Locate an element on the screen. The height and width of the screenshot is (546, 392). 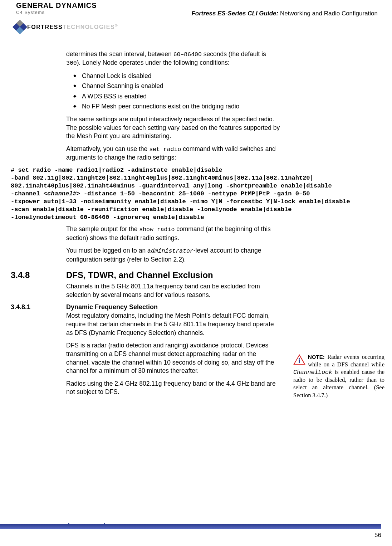
section-3-4-8-1-body: Most regulatory domains, including the M… is located at coordinates (173, 354).